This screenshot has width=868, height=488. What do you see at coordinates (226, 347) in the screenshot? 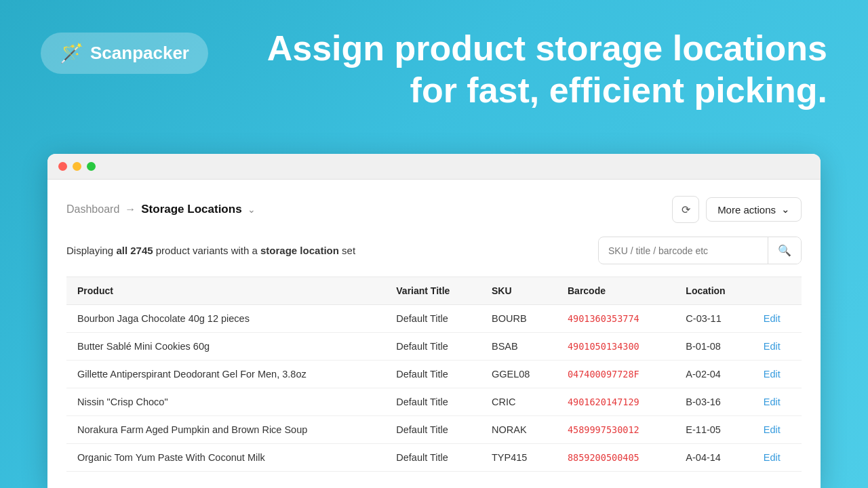
I see `cell-product: Butter Sablé Mini Cookies 60g` at bounding box center [226, 347].